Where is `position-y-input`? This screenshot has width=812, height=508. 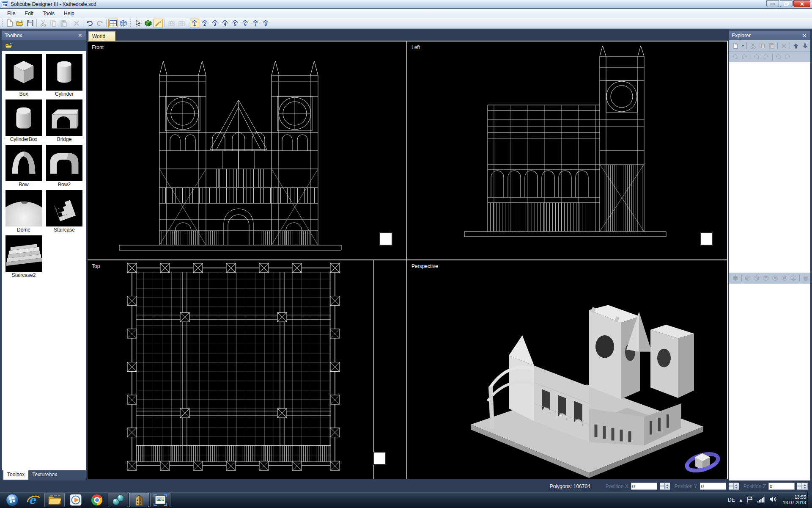
position-y-input is located at coordinates (713, 486).